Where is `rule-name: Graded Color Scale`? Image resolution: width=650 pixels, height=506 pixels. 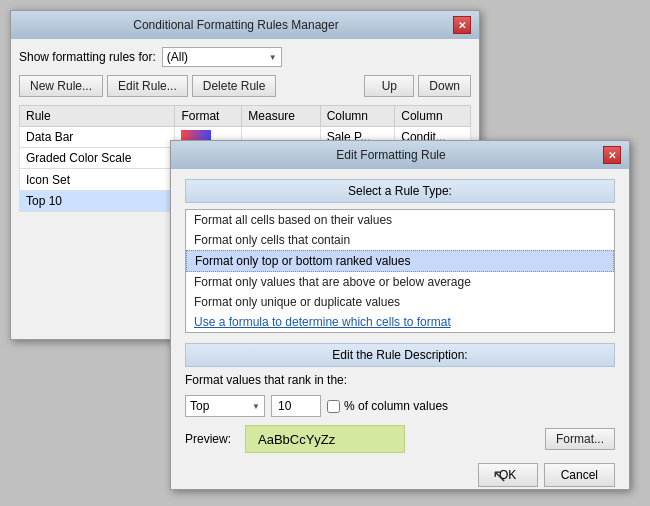 rule-name: Graded Color Scale is located at coordinates (98, 158).